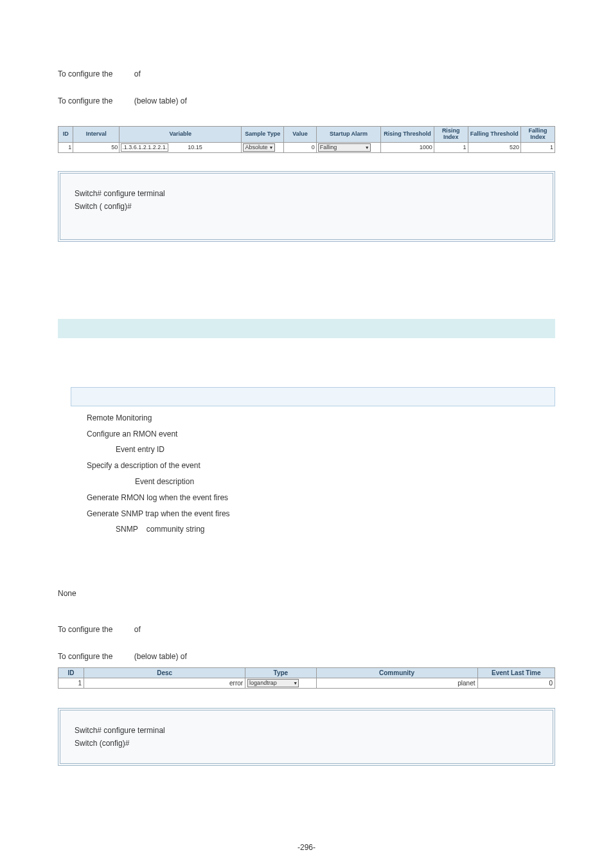  Describe the element at coordinates (307, 683) in the screenshot. I see `event-row: 1 error logandtrap planet 0` at that location.